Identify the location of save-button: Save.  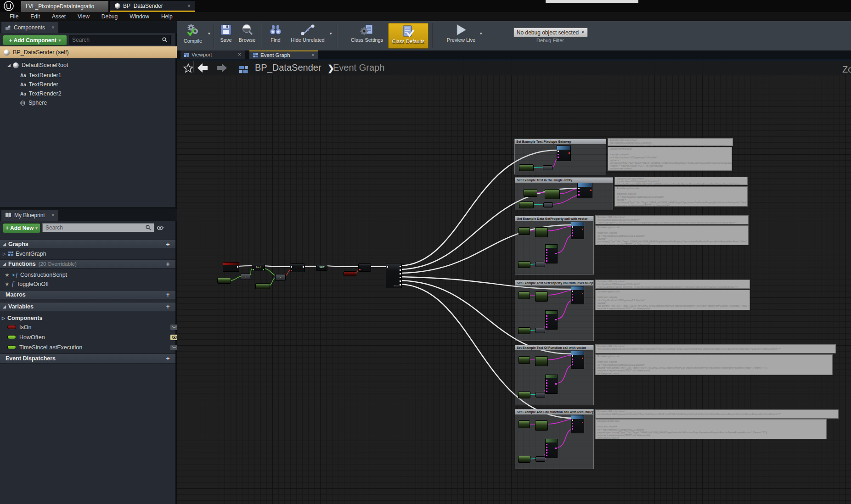
(226, 33).